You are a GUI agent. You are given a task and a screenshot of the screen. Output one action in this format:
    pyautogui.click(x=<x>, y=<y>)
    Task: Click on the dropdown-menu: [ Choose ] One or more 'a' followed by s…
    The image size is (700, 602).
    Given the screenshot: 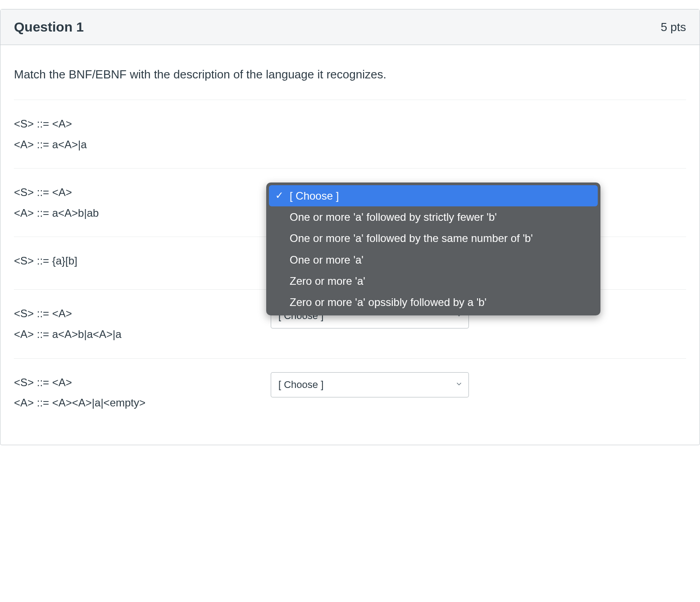 What is the action you would take?
    pyautogui.click(x=433, y=249)
    